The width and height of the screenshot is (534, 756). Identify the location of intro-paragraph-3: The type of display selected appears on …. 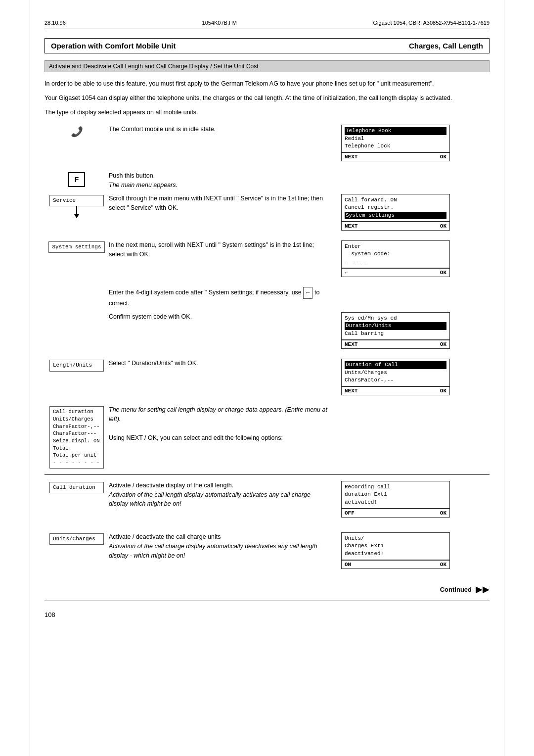
(267, 113).